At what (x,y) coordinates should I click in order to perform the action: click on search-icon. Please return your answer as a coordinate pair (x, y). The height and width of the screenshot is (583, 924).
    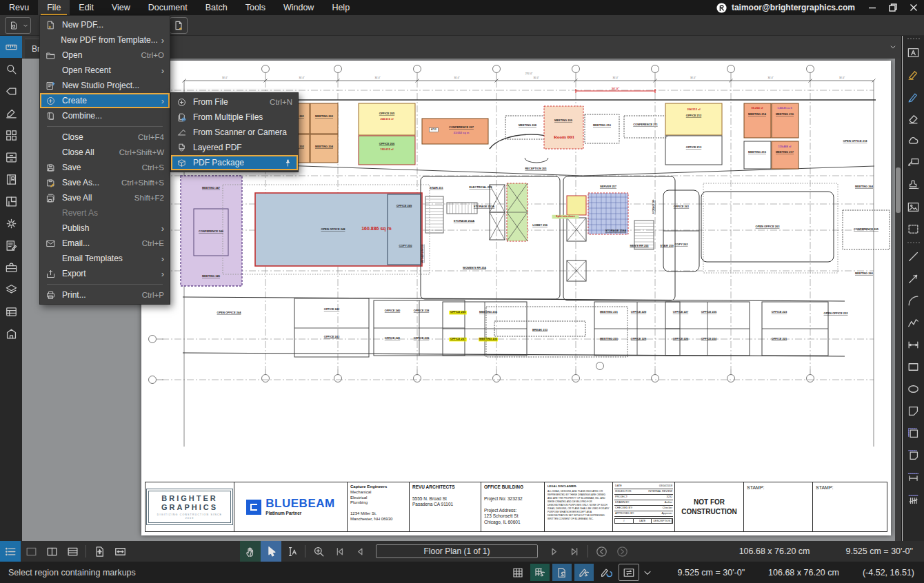
    Looking at the image, I should click on (11, 69).